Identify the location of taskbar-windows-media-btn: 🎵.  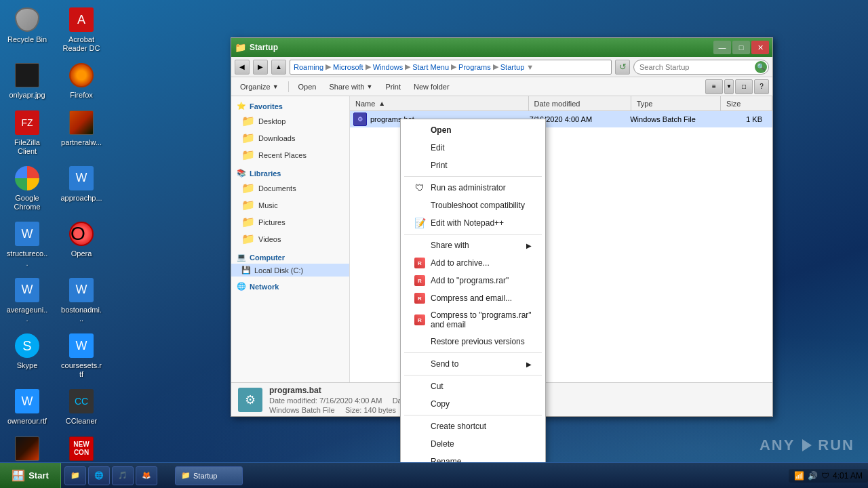
(123, 476).